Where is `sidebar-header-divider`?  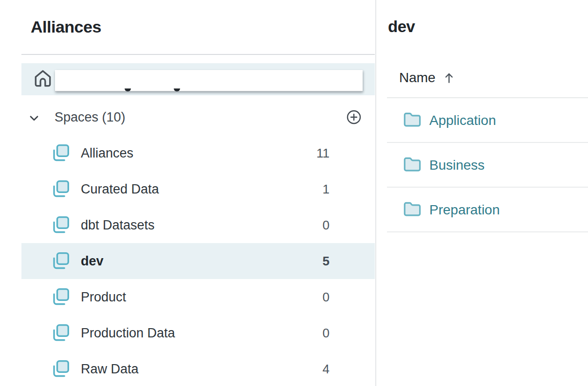 sidebar-header-divider is located at coordinates (198, 54).